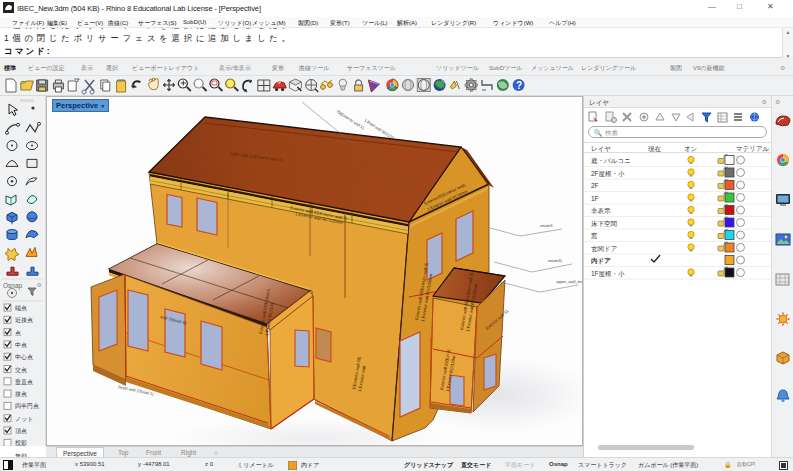 The image size is (793, 471). What do you see at coordinates (601, 261) in the screenshot?
I see `svg-text: 内ドア` at bounding box center [601, 261].